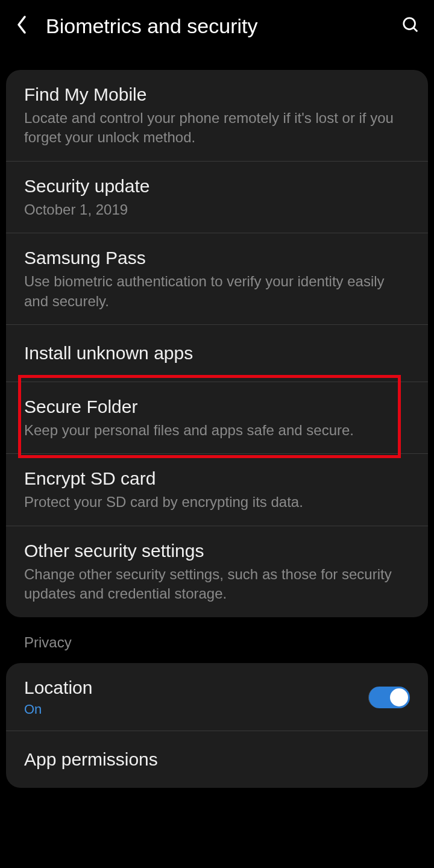  Describe the element at coordinates (217, 128) in the screenshot. I see `item-subtitle: Locate and control your phone remotely i…` at that location.